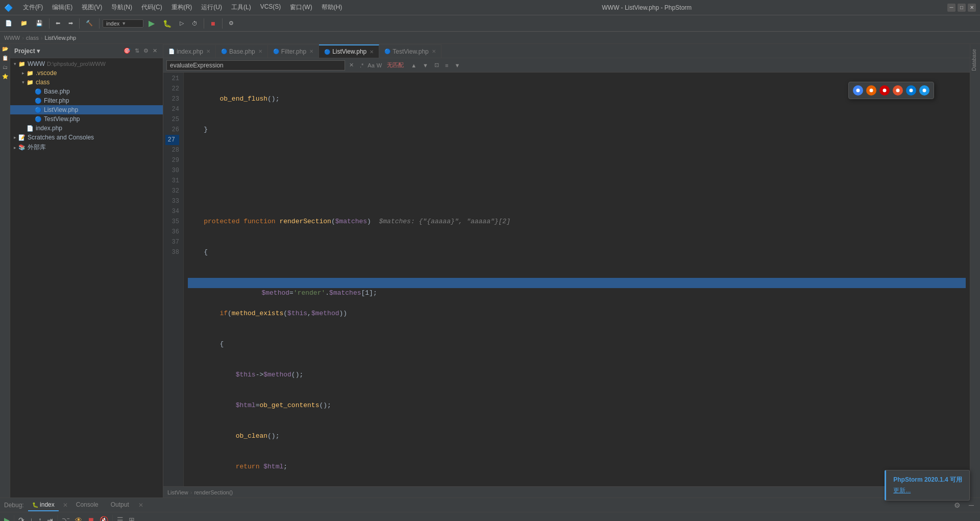  I want to click on toolbar-open: 📁, so click(24, 23).